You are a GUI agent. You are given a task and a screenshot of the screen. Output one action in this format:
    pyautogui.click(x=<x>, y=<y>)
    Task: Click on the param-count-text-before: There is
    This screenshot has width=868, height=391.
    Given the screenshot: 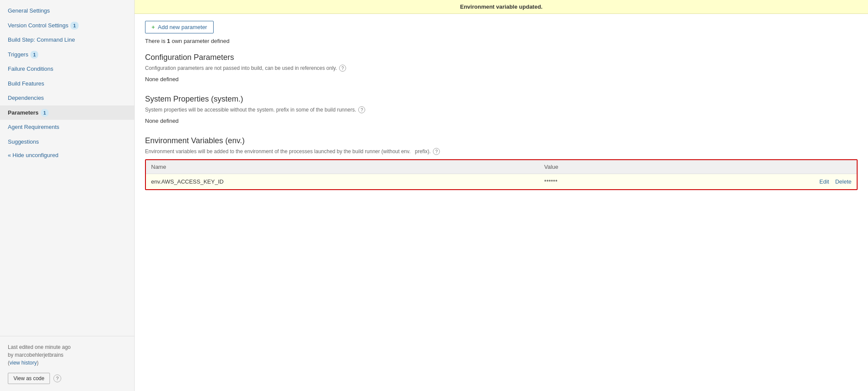 What is the action you would take?
    pyautogui.click(x=156, y=41)
    